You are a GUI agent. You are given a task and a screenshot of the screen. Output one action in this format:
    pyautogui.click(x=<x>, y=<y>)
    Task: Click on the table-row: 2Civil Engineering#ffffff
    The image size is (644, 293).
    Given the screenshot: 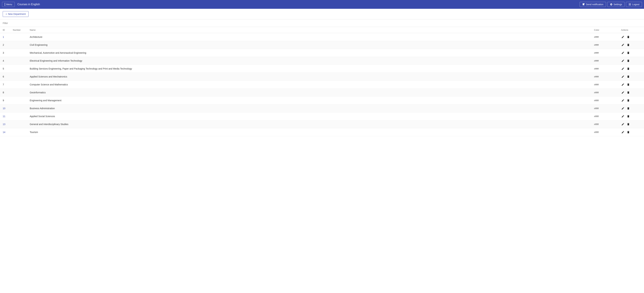 What is the action you would take?
    pyautogui.click(x=322, y=45)
    